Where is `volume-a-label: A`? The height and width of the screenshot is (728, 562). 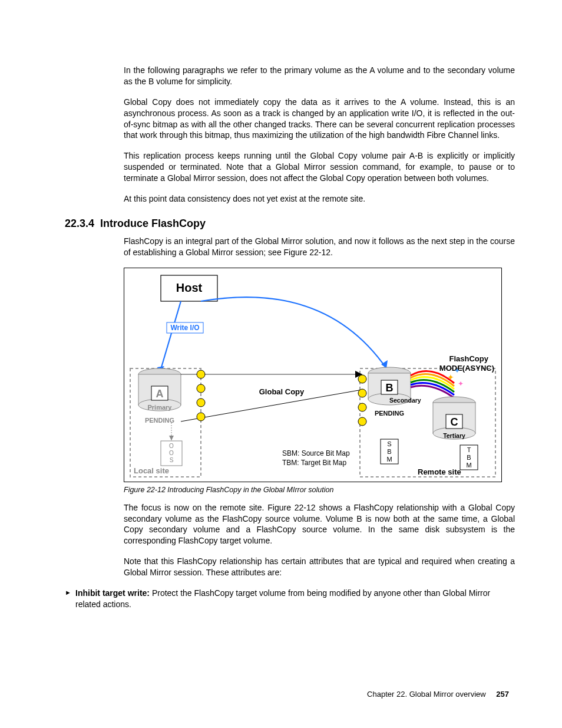
volume-a-label: A is located at coordinates (160, 394).